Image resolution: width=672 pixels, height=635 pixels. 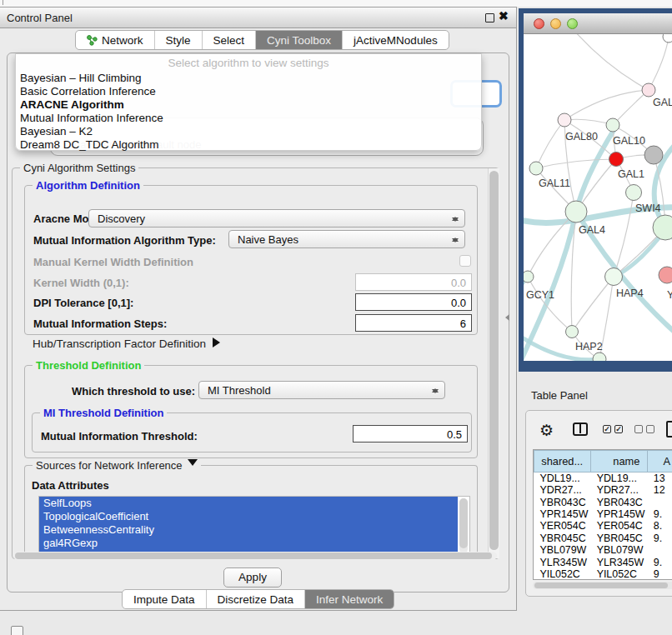 I want to click on select-all-checkbox-icon: ✓, so click(x=607, y=429).